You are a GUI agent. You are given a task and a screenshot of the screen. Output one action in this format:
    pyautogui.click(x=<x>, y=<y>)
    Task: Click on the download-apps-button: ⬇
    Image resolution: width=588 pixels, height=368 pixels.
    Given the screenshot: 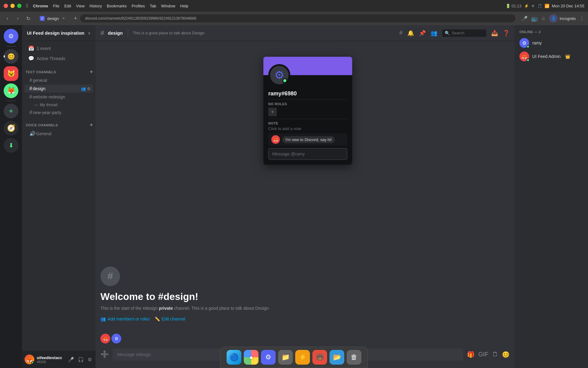 What is the action you would take?
    pyautogui.click(x=11, y=145)
    